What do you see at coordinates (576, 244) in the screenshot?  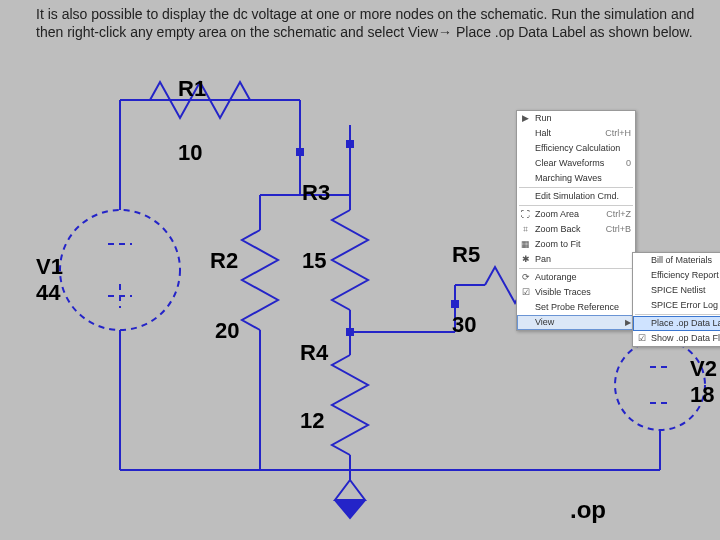 I see `menu-item-zoom-to-fit: ▦Zoom to Fit` at bounding box center [576, 244].